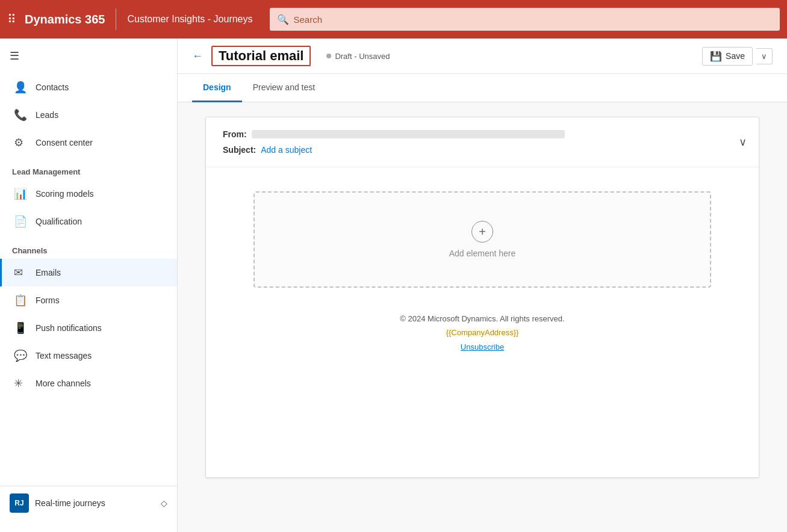  Describe the element at coordinates (727, 57) in the screenshot. I see `save-button: 💾 Save` at that location.